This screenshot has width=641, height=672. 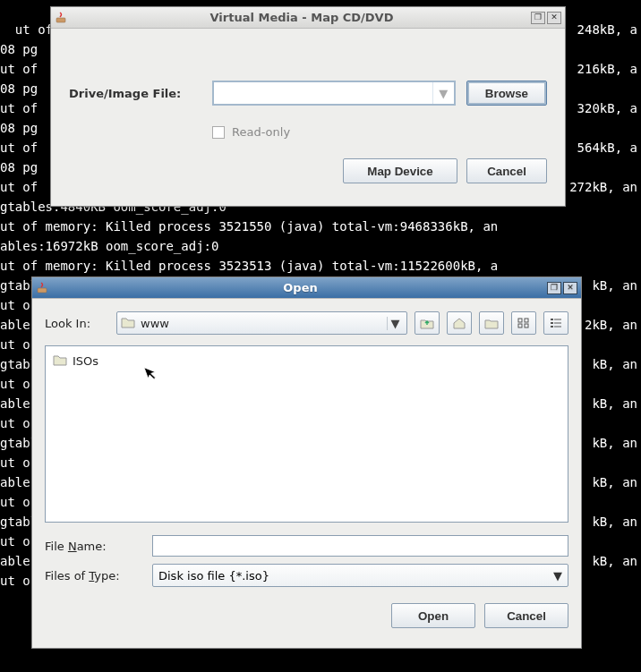 I want to click on drive-image-input, so click(x=323, y=93).